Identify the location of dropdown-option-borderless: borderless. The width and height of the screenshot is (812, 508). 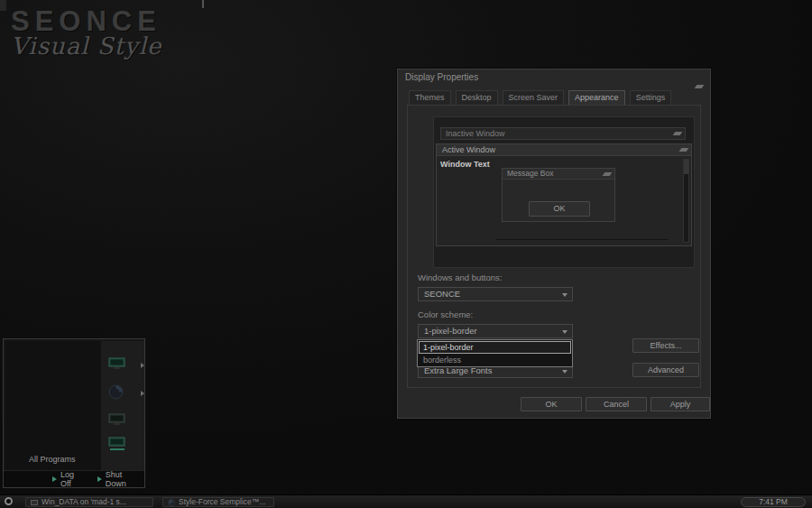
(494, 361).